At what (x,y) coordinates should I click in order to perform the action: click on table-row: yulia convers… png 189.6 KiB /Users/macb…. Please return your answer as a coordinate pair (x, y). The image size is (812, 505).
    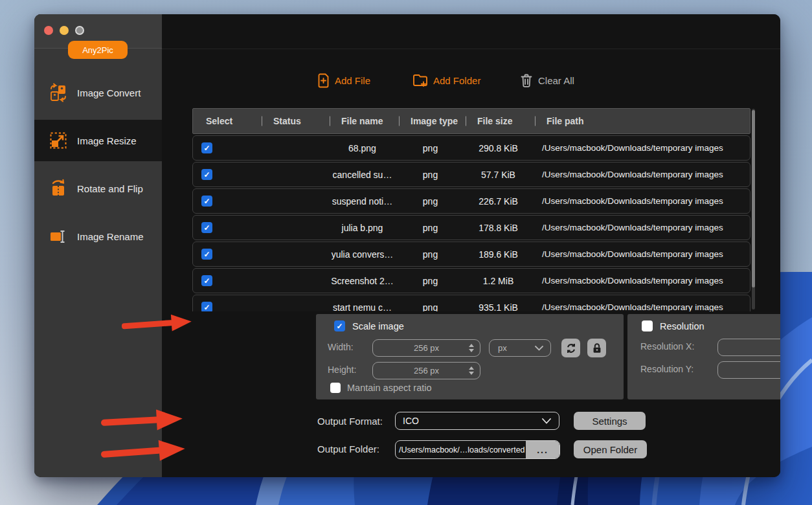
    Looking at the image, I should click on (471, 254).